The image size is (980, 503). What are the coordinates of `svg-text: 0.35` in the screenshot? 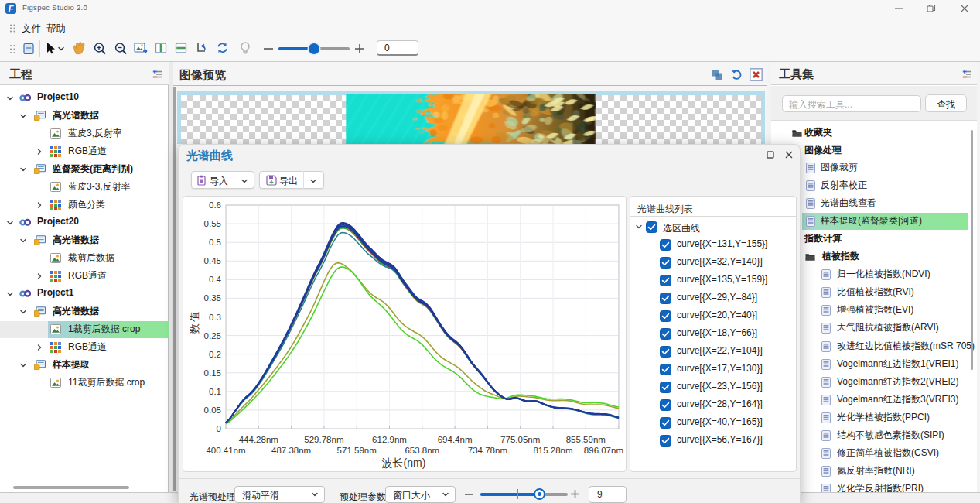 It's located at (213, 298).